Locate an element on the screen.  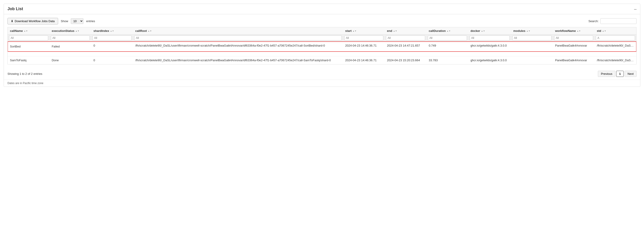
col-header-workflowName: workflowName▲▼ is located at coordinates (574, 31).